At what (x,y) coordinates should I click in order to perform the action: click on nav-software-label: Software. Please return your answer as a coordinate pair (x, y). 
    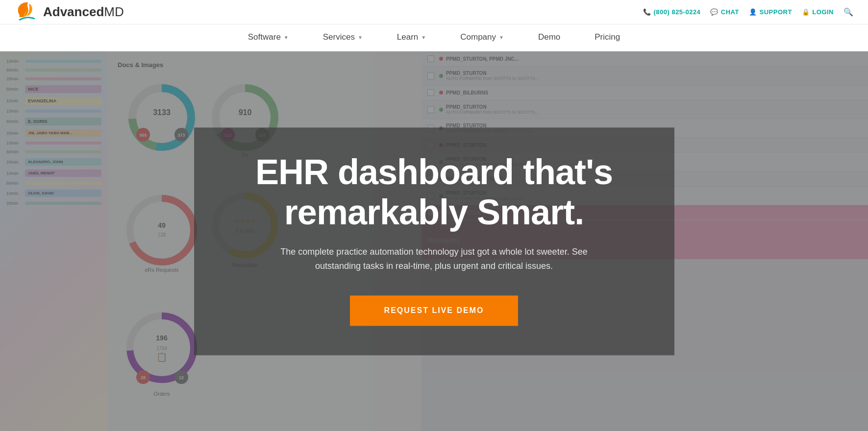
    Looking at the image, I should click on (265, 37).